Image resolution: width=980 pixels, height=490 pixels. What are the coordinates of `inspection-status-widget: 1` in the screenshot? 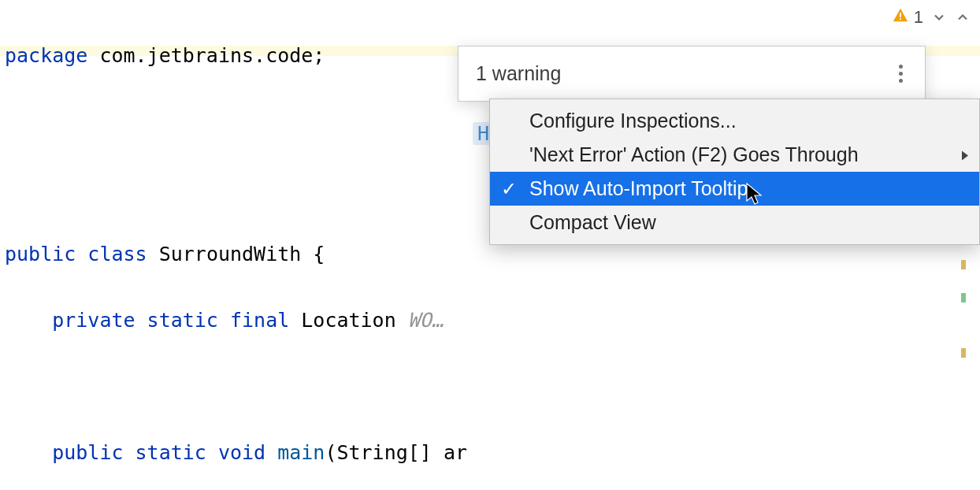 It's located at (931, 17).